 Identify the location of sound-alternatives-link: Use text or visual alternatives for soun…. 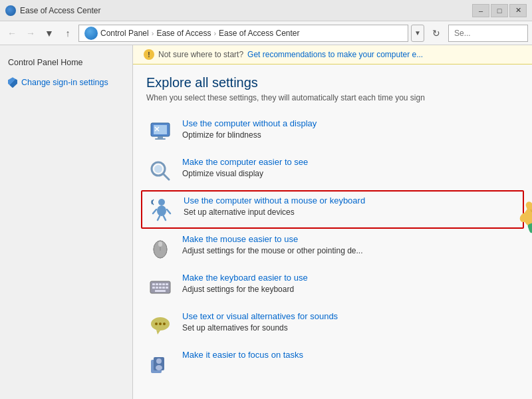
(350, 317).